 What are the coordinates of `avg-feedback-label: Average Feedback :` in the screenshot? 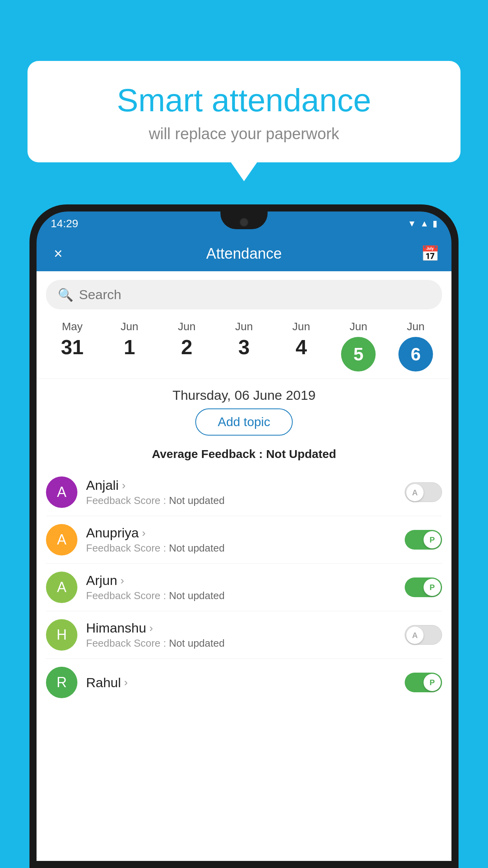 It's located at (207, 454).